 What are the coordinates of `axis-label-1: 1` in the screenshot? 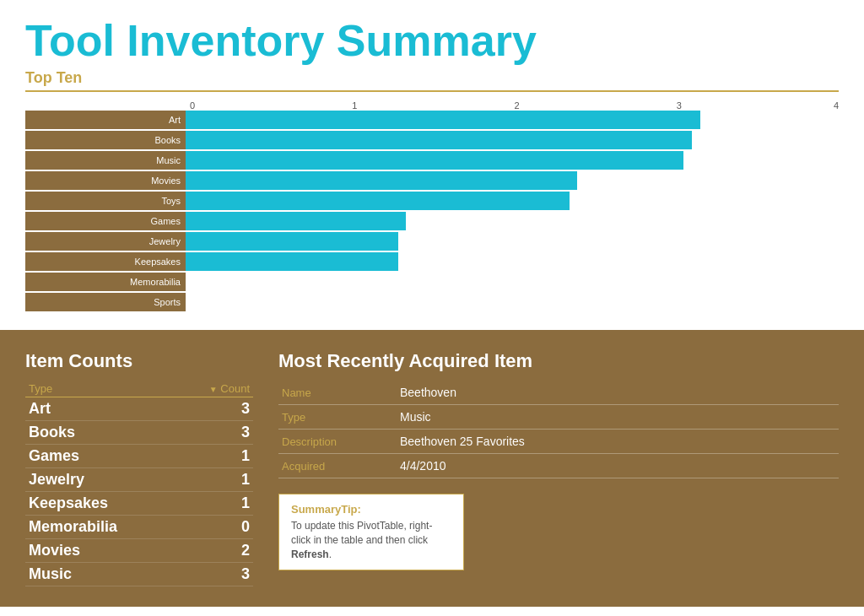 It's located at (354, 105).